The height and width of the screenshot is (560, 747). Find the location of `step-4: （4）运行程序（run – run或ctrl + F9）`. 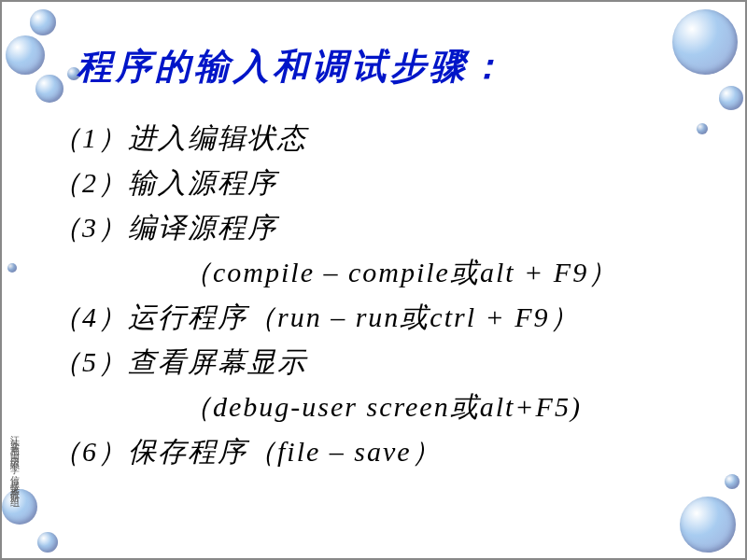

step-4: （4）运行程序（run – run或ctrl + F9） is located at coordinates (386, 317).